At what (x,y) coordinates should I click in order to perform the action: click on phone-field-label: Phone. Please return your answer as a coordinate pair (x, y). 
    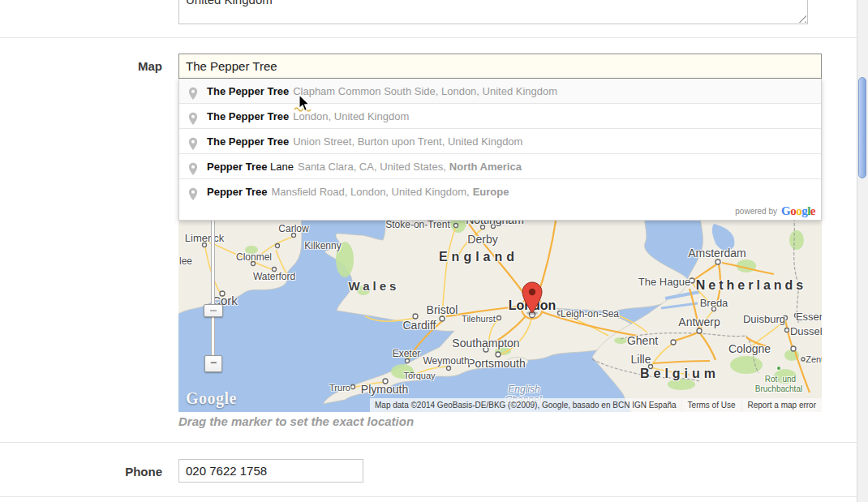
    Looking at the image, I should click on (81, 472).